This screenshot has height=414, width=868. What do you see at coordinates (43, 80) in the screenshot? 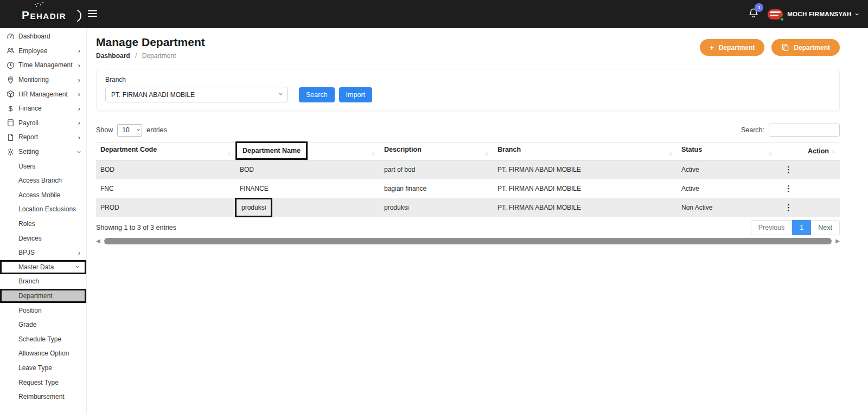
I see `sidebar-item-monitoring: Monitoring ›` at bounding box center [43, 80].